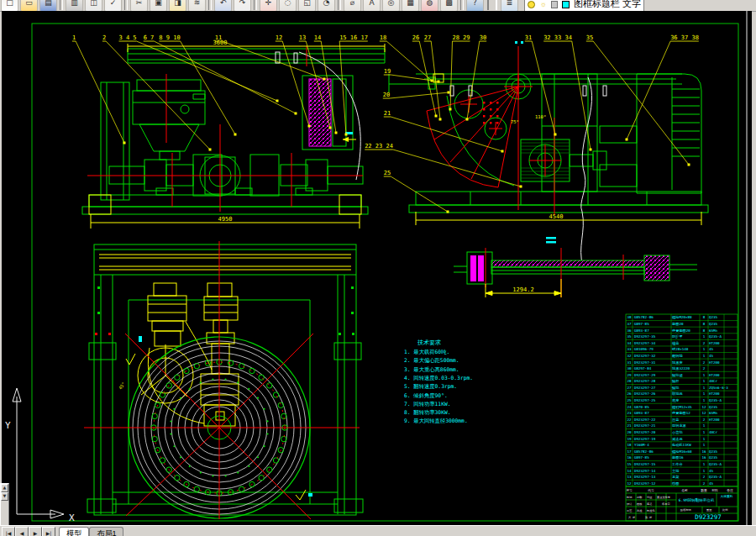 The image size is (756, 536). What do you see at coordinates (428, 412) in the screenshot?
I see `svg-text: 8. 翻转功率30KW.` at bounding box center [428, 412].